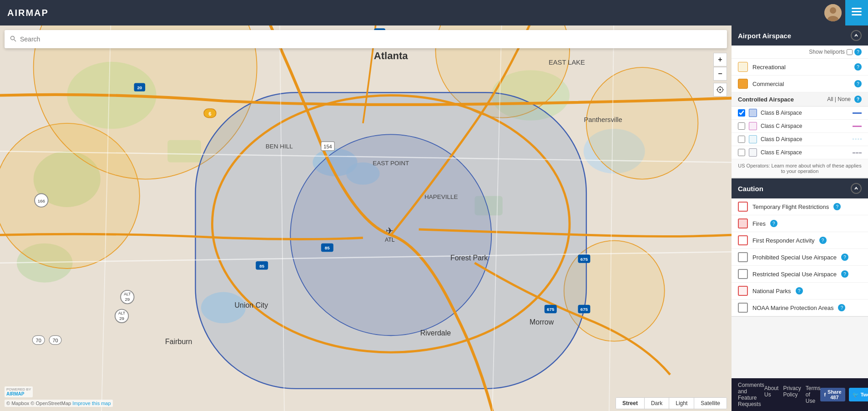  What do you see at coordinates (858, 99) in the screenshot?
I see `controlled-help-icon: ?` at bounding box center [858, 99].